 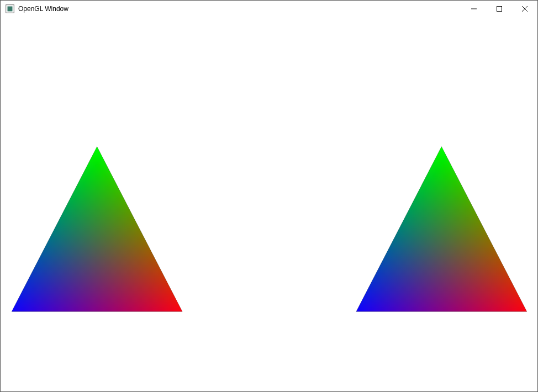 I want to click on minimize-icon, so click(x=474, y=9).